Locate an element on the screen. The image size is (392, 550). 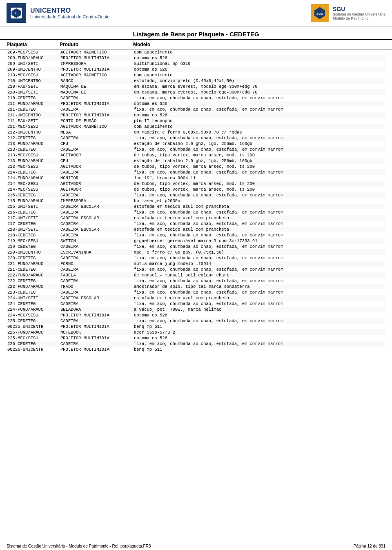
table-row: 210-UNI/SETIMÁQUINA DEem escama, marca e… is located at coordinates (196, 92).